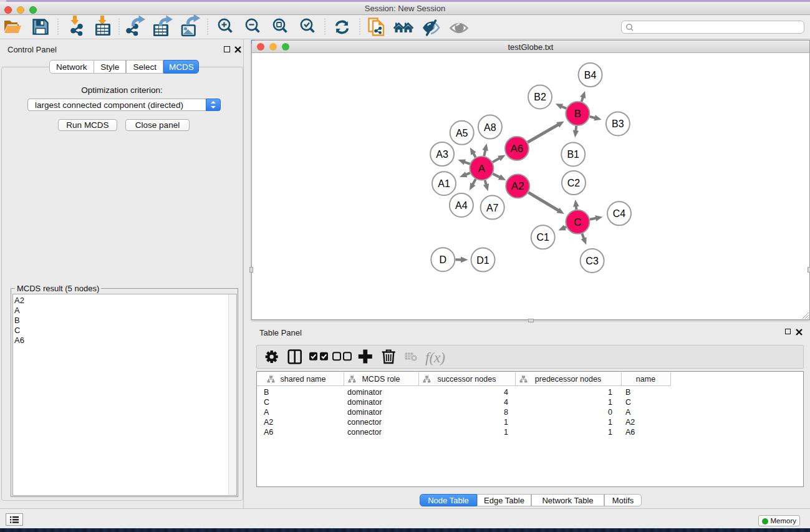  Describe the element at coordinates (620, 213) in the screenshot. I see `svg-text: C4` at that location.